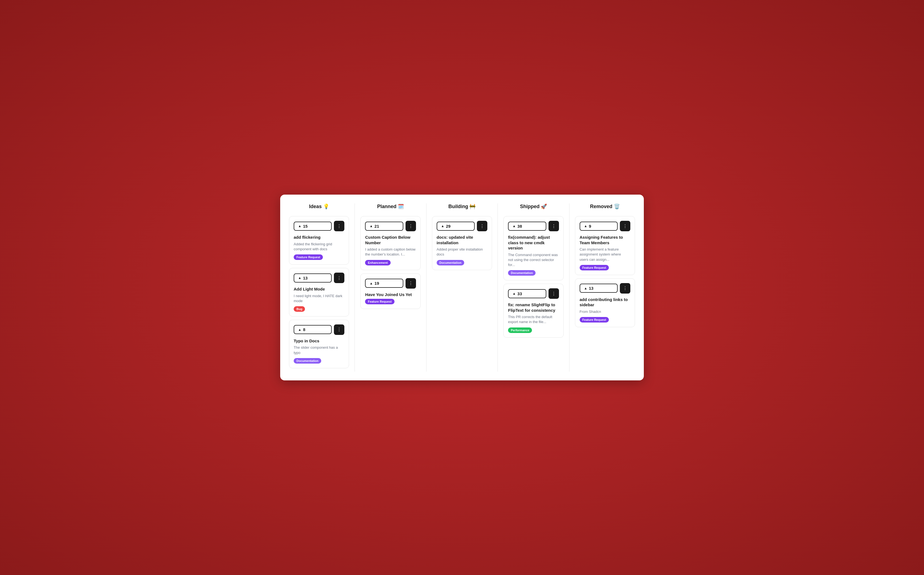  Describe the element at coordinates (319, 288) in the screenshot. I see `column-ideas: Ideas 💡▲15⋮add flickeringAdded the flick…` at that location.